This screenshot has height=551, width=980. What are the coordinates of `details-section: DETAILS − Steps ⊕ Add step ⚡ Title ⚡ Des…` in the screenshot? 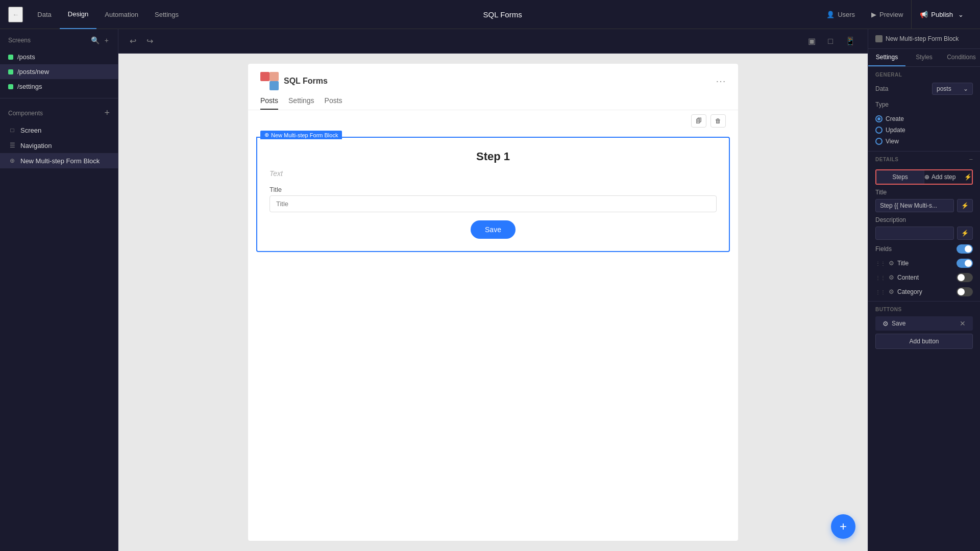 It's located at (924, 225).